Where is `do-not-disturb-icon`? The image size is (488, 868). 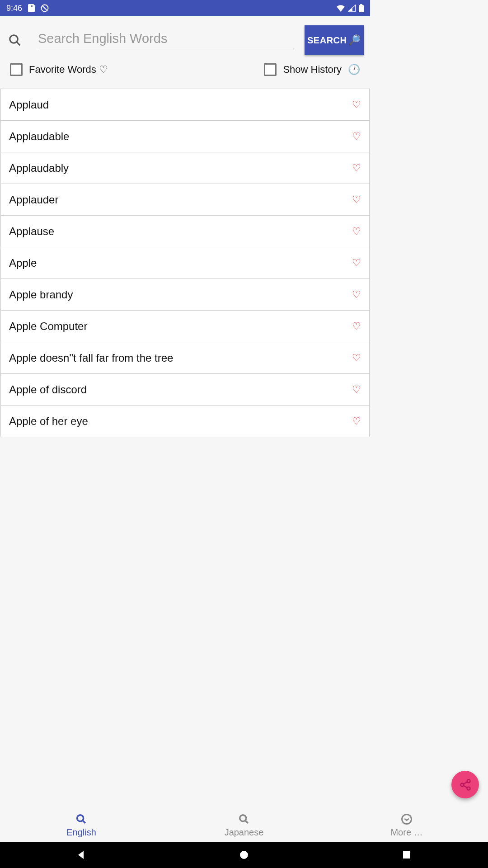 do-not-disturb-icon is located at coordinates (45, 8).